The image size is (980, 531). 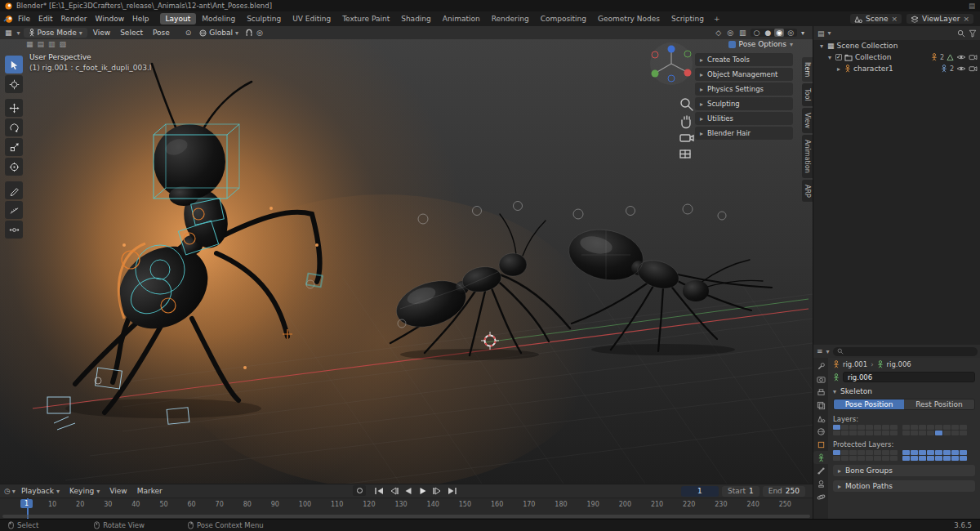 What do you see at coordinates (741, 492) in the screenshot?
I see `start-frame-field: Start 1` at bounding box center [741, 492].